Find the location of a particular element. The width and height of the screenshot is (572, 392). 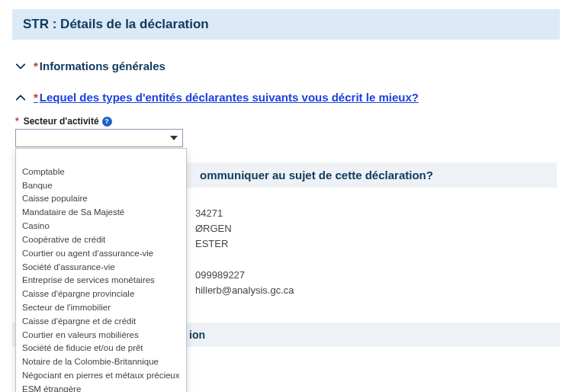

contact-blank is located at coordinates (376, 259).